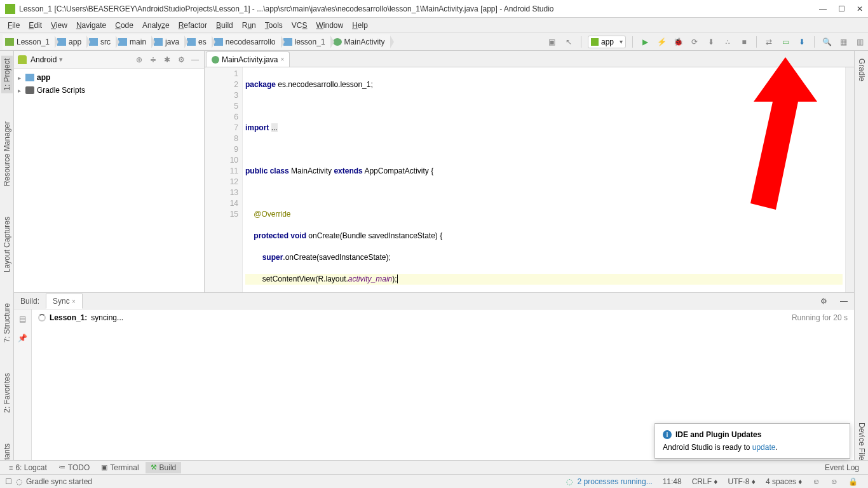 Image resolution: width=868 pixels, height=488 pixels. What do you see at coordinates (672, 482) in the screenshot?
I see `caret-position: 11:48` at bounding box center [672, 482].